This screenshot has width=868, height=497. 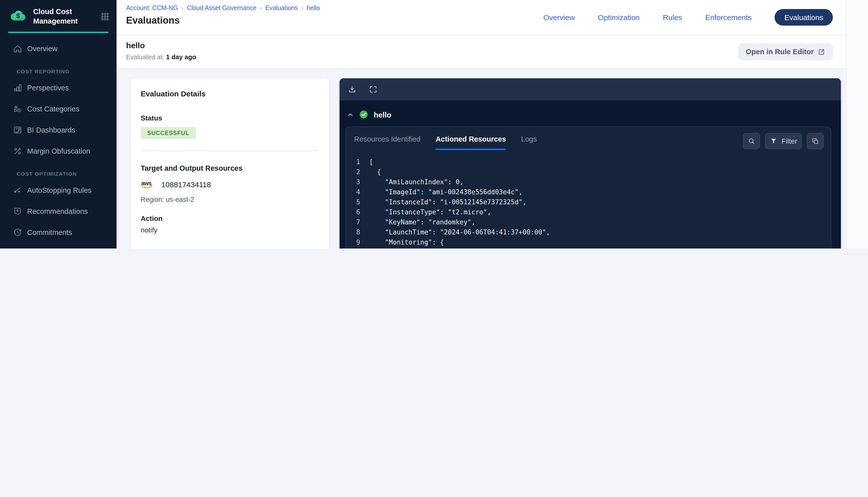 What do you see at coordinates (559, 17) in the screenshot?
I see `nav-link-overview: Overview` at bounding box center [559, 17].